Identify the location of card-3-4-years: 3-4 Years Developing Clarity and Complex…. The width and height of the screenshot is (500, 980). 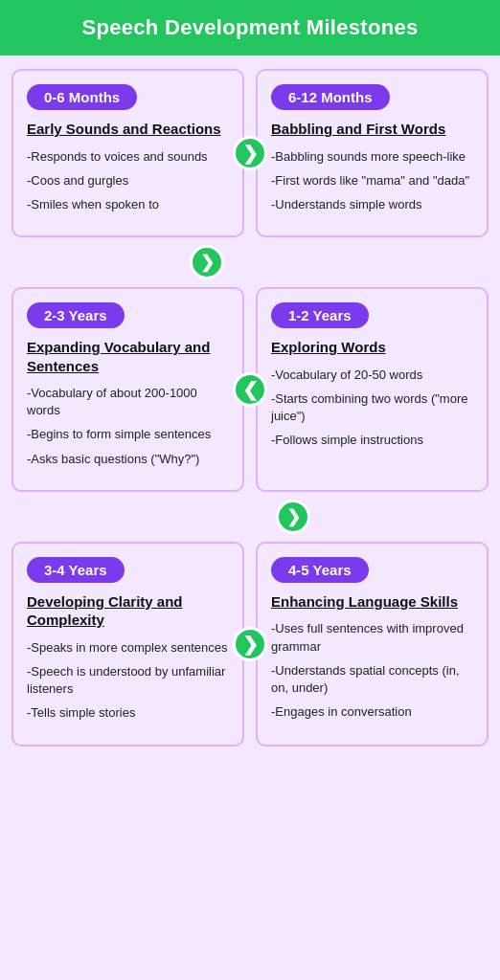
(128, 644).